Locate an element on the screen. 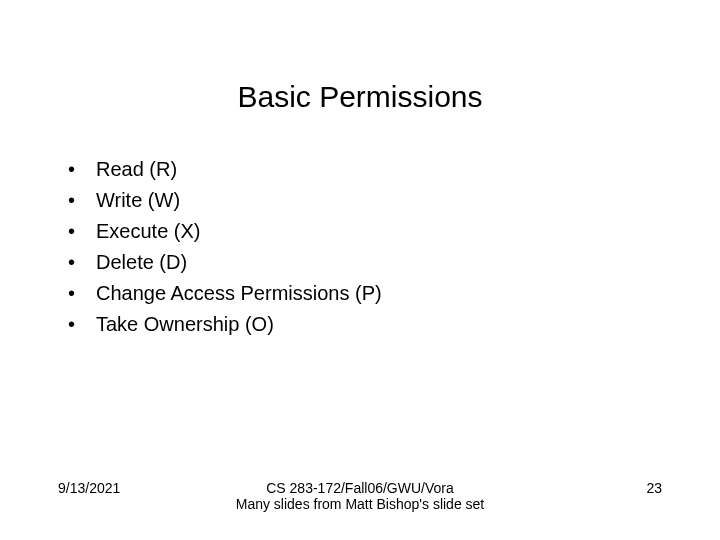 The image size is (720, 540). list-item: • Change Access Permissions (P) is located at coordinates (394, 294).